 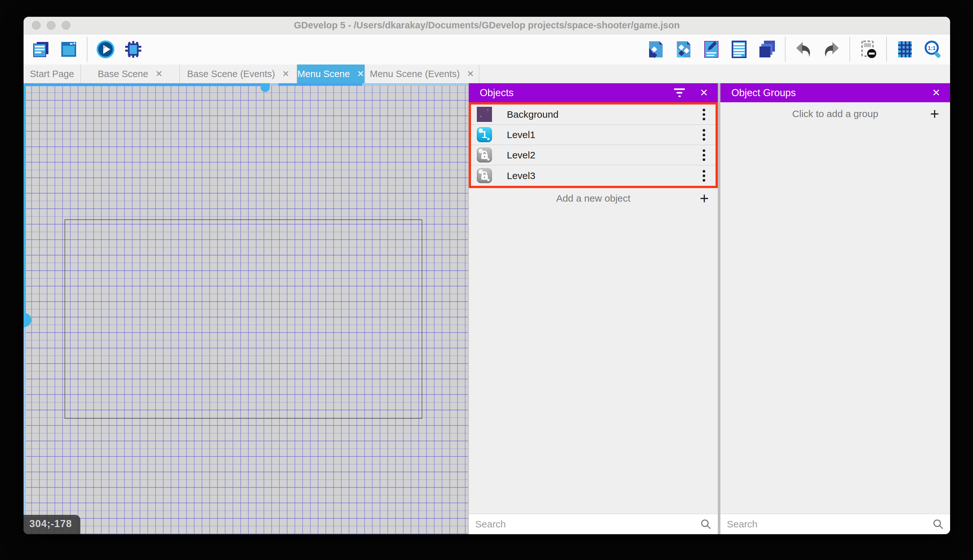 I want to click on objects-panel-icon, so click(x=656, y=49).